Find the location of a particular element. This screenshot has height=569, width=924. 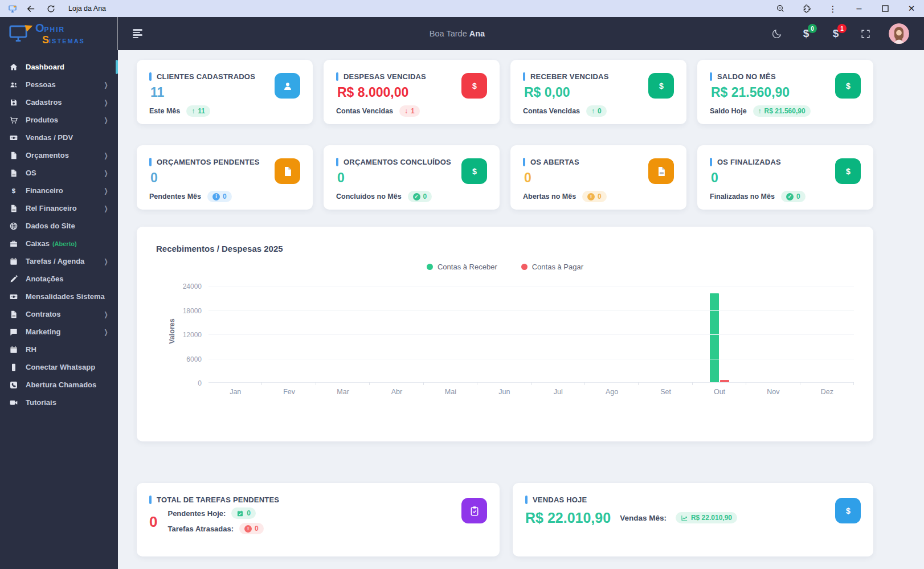

window-minimize-button: – is located at coordinates (859, 9).